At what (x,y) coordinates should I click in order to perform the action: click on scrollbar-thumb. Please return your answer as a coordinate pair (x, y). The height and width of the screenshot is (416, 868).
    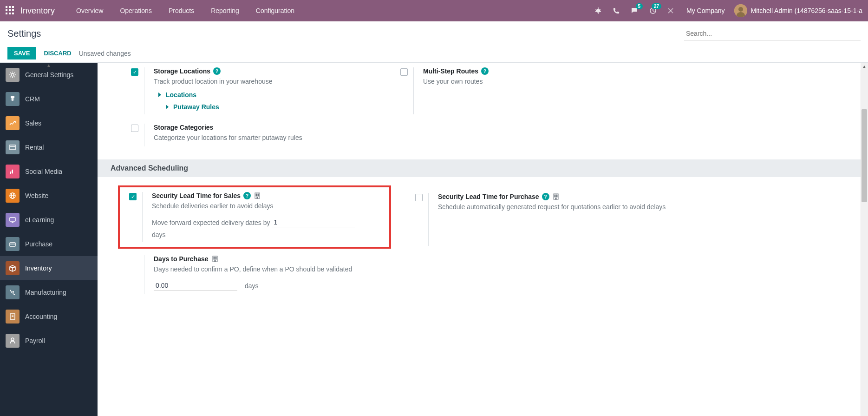
    Looking at the image, I should click on (864, 156).